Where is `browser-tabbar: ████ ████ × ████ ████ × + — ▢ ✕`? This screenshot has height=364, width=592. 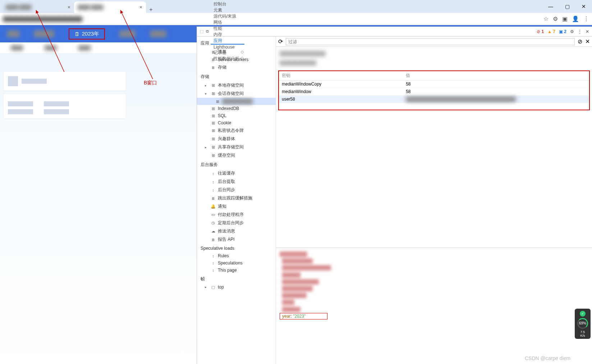 browser-tabbar: ████ ████ × ████ ████ × + — ▢ ✕ is located at coordinates (296, 6).